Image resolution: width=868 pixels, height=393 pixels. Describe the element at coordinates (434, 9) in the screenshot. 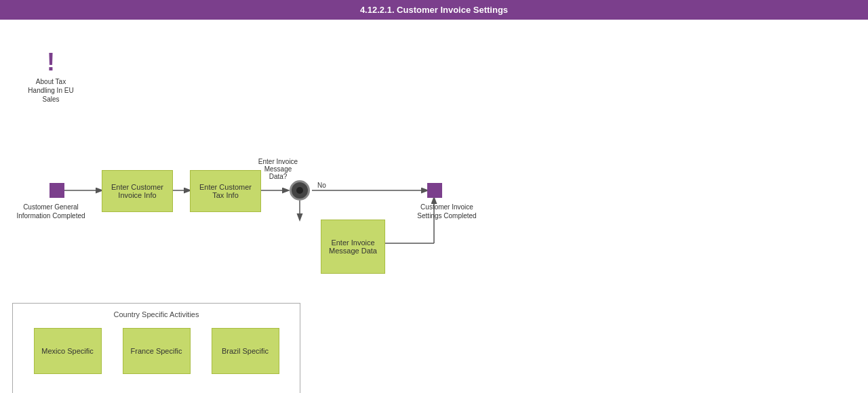

I see `page-title: 4.12.2.1. Customer Invoice Settings` at that location.